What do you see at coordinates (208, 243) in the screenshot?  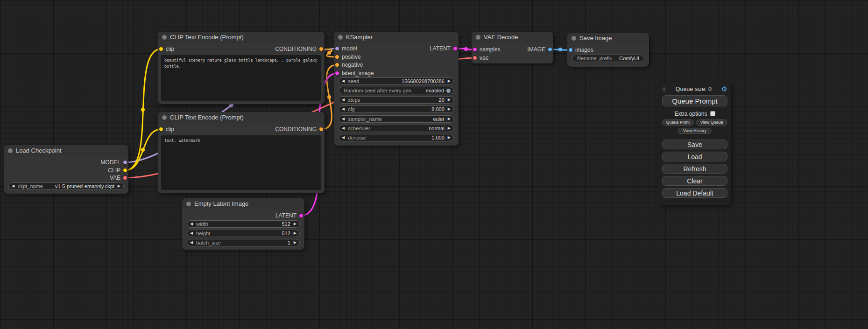 I see `widget-name: batch_size` at bounding box center [208, 243].